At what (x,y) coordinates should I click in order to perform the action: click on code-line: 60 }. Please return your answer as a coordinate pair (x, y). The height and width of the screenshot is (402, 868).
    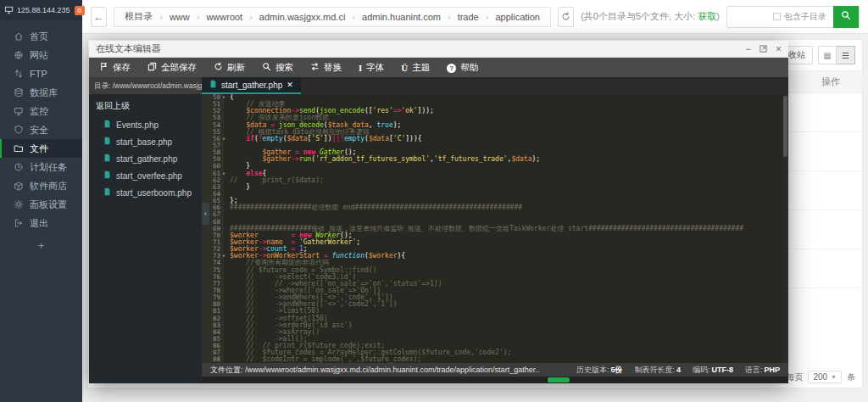
    Looking at the image, I should click on (495, 166).